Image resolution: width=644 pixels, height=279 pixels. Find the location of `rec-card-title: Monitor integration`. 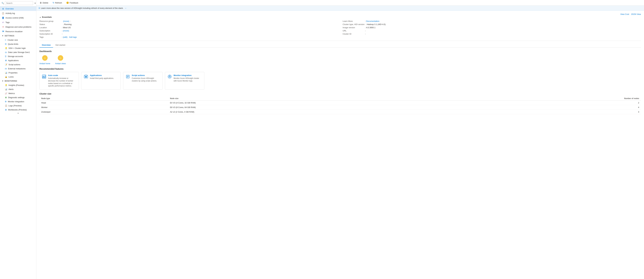

rec-card-title: Monitor integration is located at coordinates (188, 75).